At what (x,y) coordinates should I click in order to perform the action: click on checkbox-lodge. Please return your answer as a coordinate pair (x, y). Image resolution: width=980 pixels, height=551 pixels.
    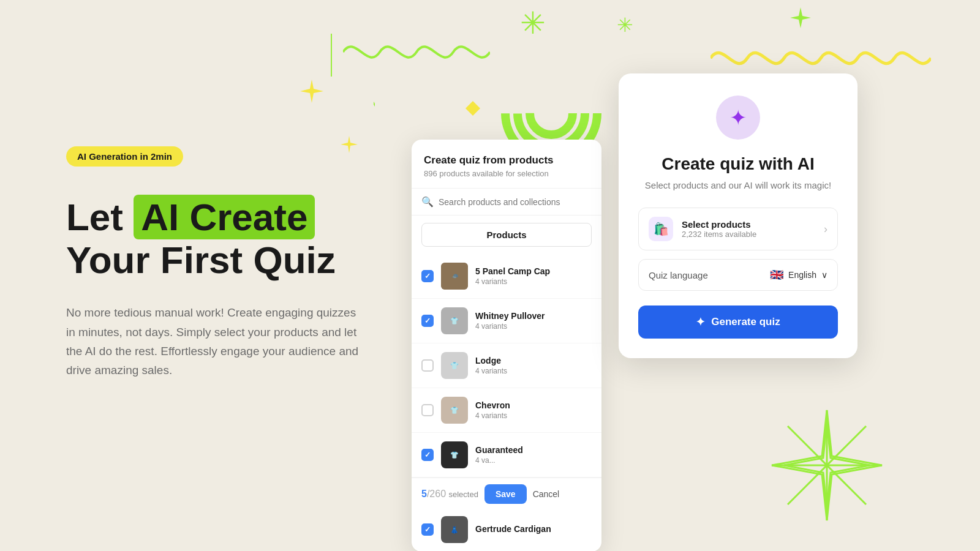
    Looking at the image, I should click on (428, 365).